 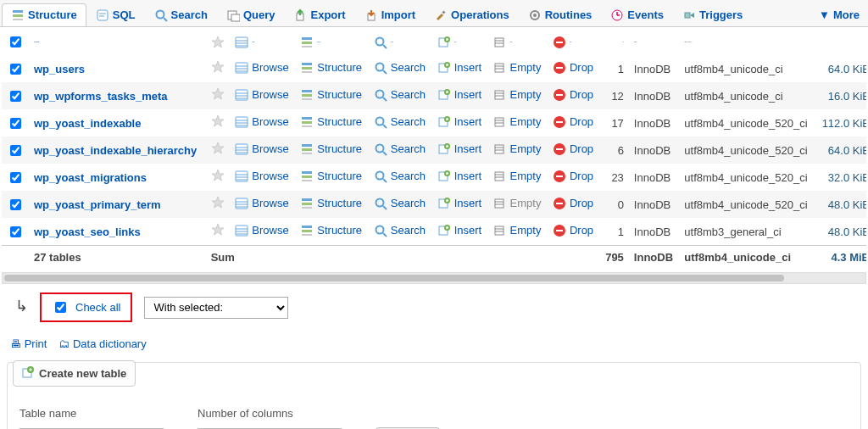 I want to click on browse-icon, so click(x=242, y=149).